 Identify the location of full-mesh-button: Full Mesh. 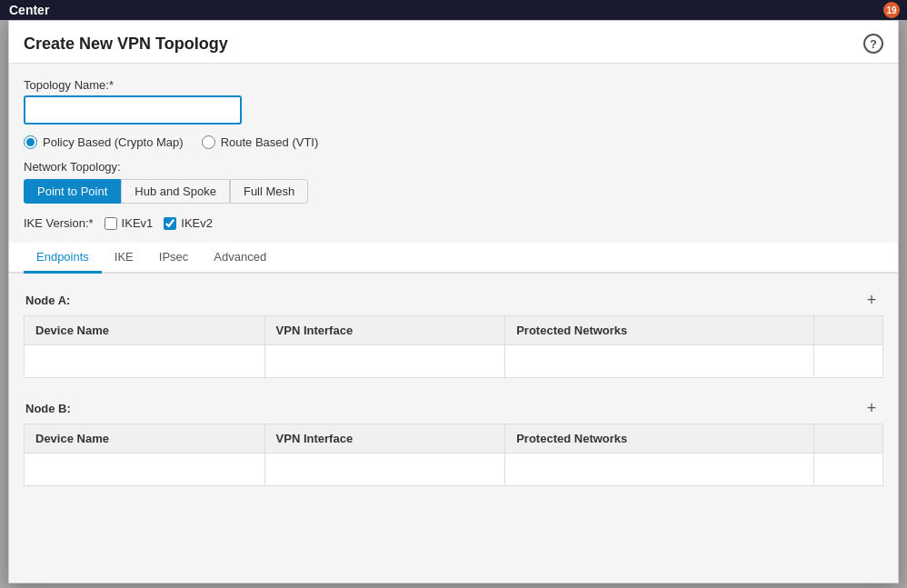
(269, 191).